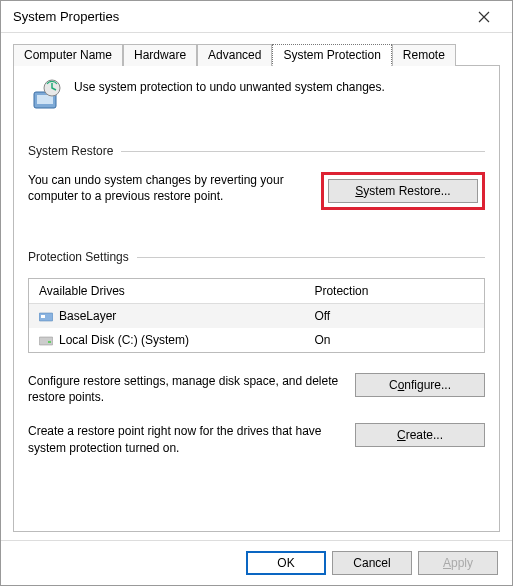  What do you see at coordinates (286, 563) in the screenshot?
I see `ok-button: OK` at bounding box center [286, 563].